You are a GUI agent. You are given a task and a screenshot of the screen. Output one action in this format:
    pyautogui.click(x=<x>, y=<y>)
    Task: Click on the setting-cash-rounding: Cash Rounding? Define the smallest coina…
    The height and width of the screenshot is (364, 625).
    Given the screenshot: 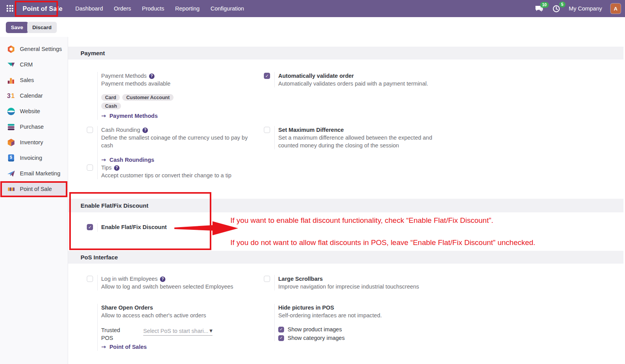 What is the action you would take?
    pyautogui.click(x=172, y=145)
    